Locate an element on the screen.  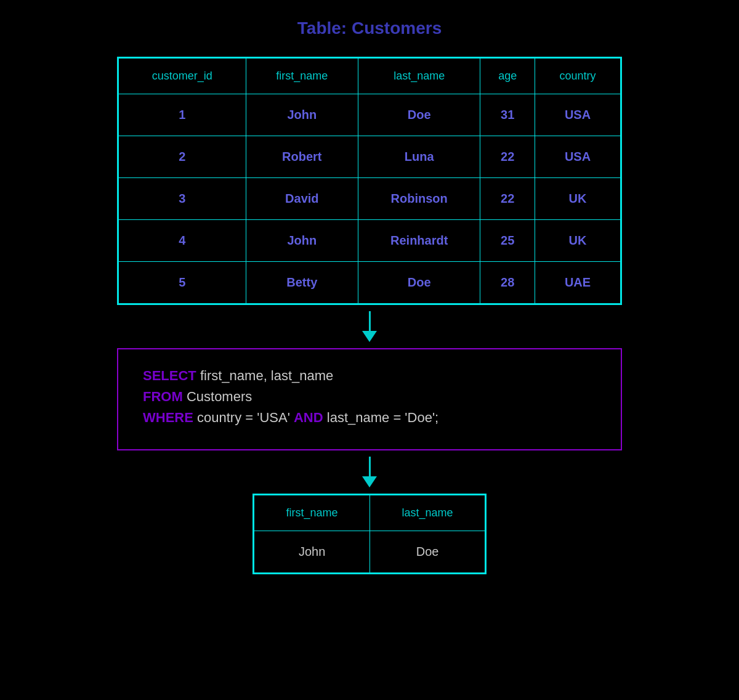
col-header-last-name: last_name is located at coordinates (419, 76).